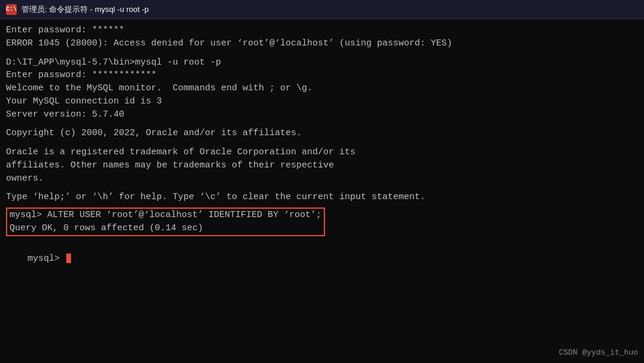  Describe the element at coordinates (322, 133) in the screenshot. I see `terminal-line-10: Copyright (c) 2000, 2022, Oracle and/or …` at that location.